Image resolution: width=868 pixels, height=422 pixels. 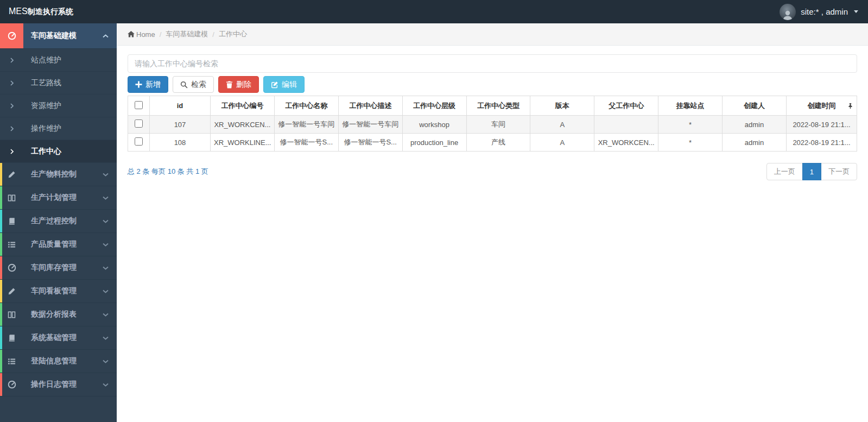 I want to click on column-header-code: 工作中心编号, so click(x=243, y=106).